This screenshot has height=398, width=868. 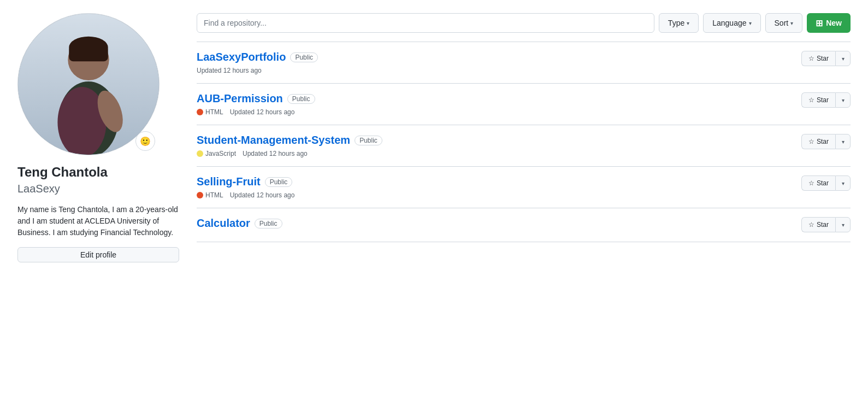 I want to click on edit-profile-button: Edit profile, so click(x=98, y=255).